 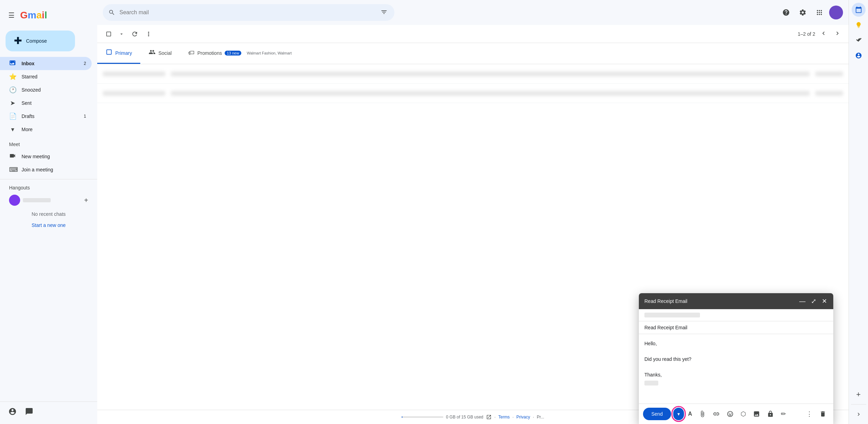 What do you see at coordinates (34, 15) in the screenshot?
I see `m-icon: Gmail` at bounding box center [34, 15].